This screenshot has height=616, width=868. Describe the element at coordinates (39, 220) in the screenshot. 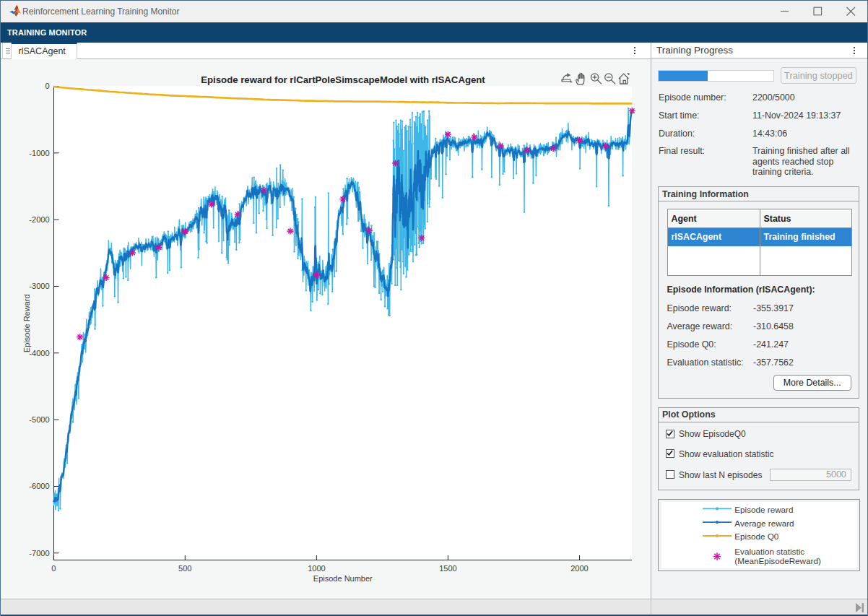

I see `svg-text: -2000` at that location.